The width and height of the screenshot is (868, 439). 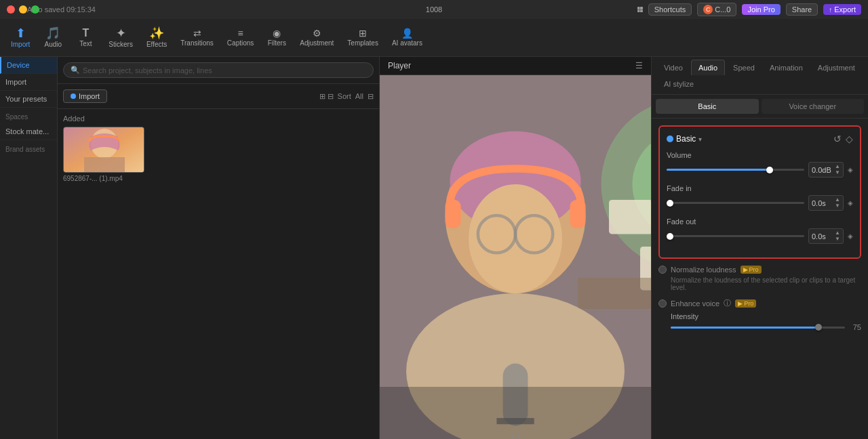 What do you see at coordinates (708, 68) in the screenshot?
I see `tab-audio: Audio` at bounding box center [708, 68].